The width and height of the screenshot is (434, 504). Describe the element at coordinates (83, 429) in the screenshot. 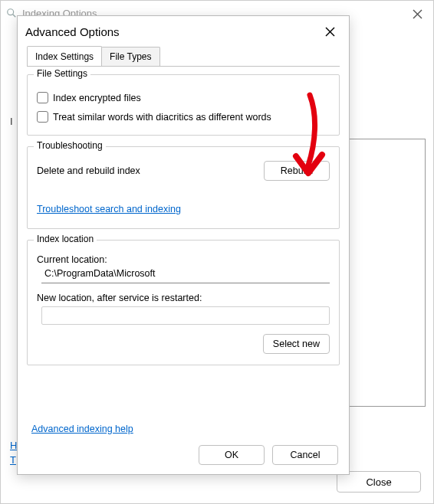

I see `advanced-indexing-help-link: Advanced indexing help` at that location.